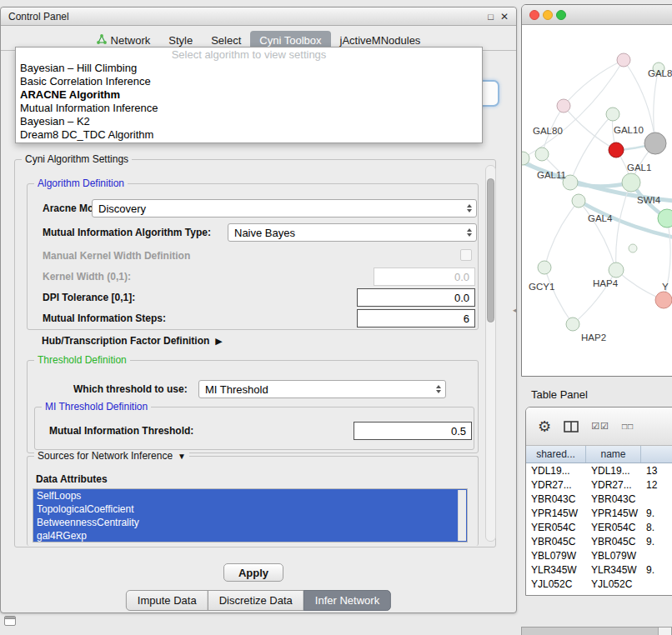 Image resolution: width=672 pixels, height=635 pixels. Describe the element at coordinates (592, 148) in the screenshot. I see `network-edge` at that location.